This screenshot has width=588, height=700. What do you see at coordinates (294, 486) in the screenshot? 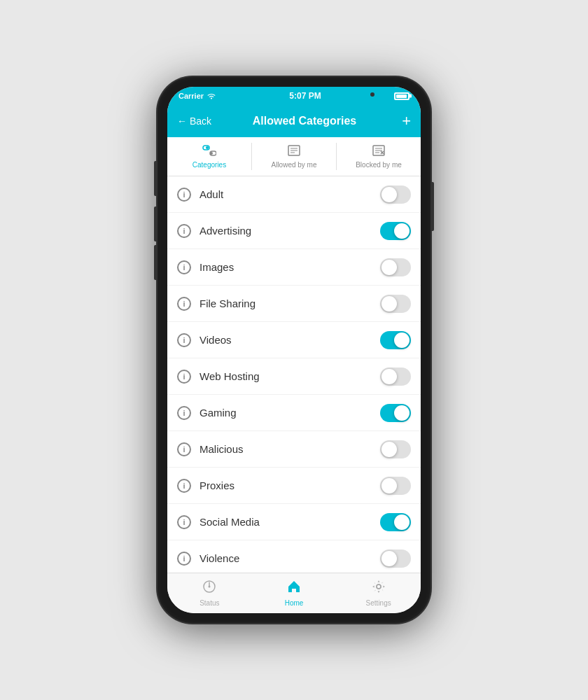
I see `list-item: iProxies` at bounding box center [294, 486].